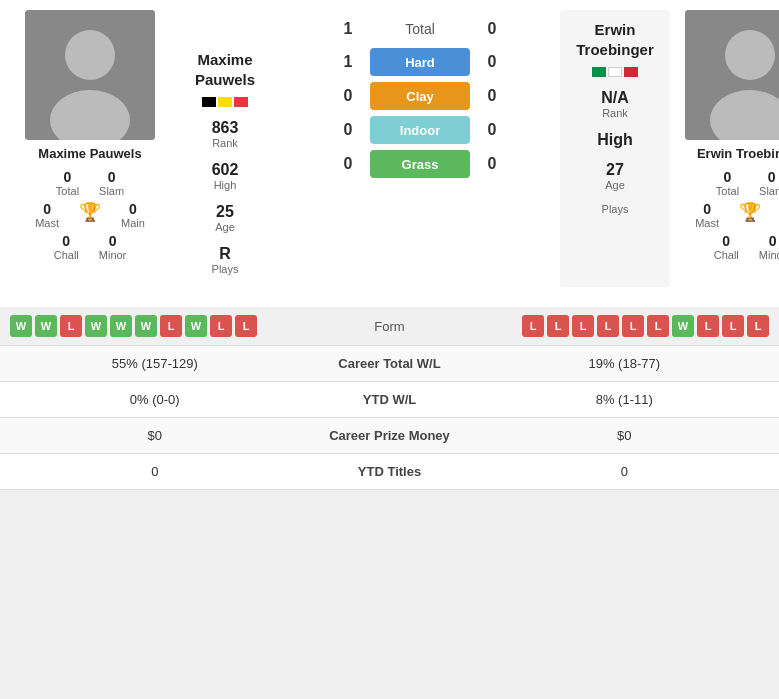 This screenshot has width=779, height=699. I want to click on left-rank-block: 863 Rank, so click(226, 134).